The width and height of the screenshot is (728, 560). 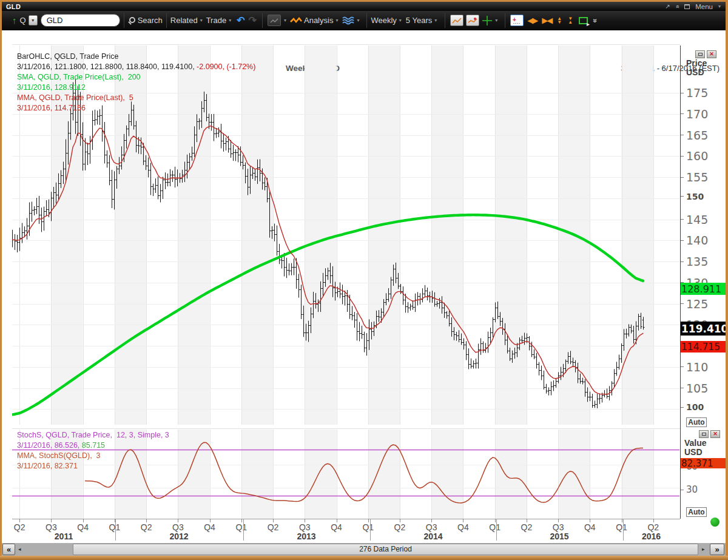 I want to click on price-tick-165: 165, so click(x=694, y=135).